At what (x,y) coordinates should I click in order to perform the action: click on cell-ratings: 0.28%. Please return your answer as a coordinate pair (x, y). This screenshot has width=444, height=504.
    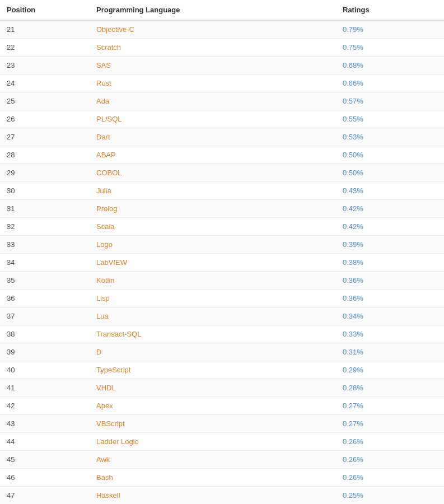
    Looking at the image, I should click on (390, 388).